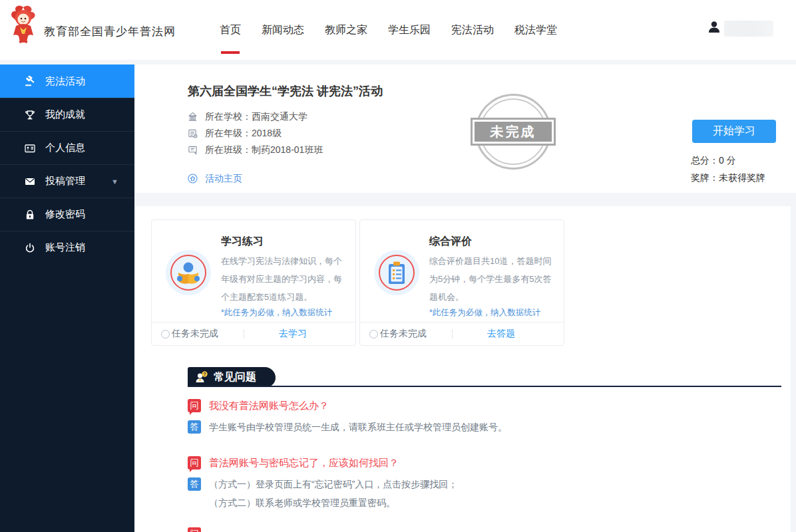 This screenshot has height=532, width=796. What do you see at coordinates (451, 242) in the screenshot?
I see `task-title: 综合评价` at bounding box center [451, 242].